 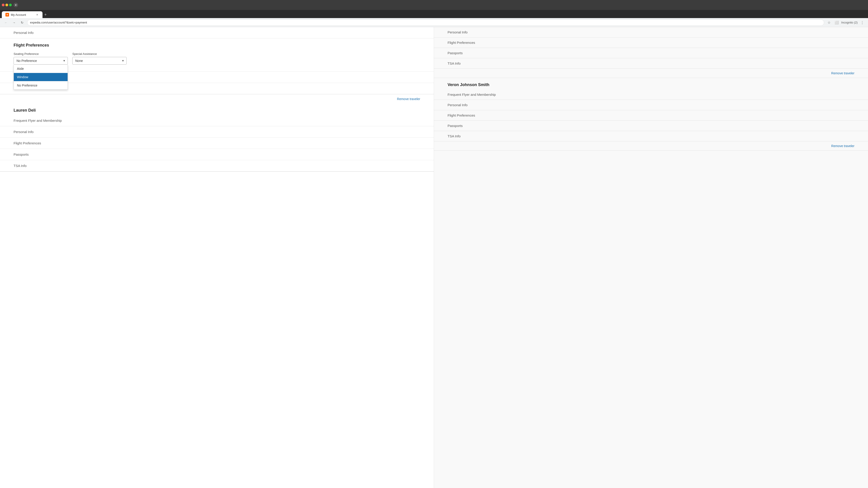 What do you see at coordinates (217, 59) in the screenshot?
I see `form-row: Seating Preference No Preference Aisle W…` at bounding box center [217, 59].